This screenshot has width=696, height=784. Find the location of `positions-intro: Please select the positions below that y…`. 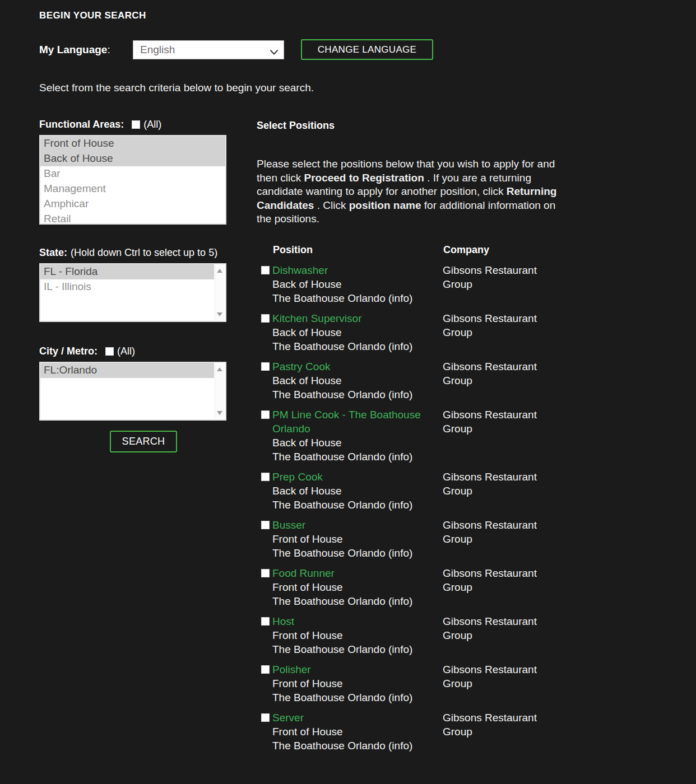

positions-intro: Please select the positions below that y… is located at coordinates (408, 192).